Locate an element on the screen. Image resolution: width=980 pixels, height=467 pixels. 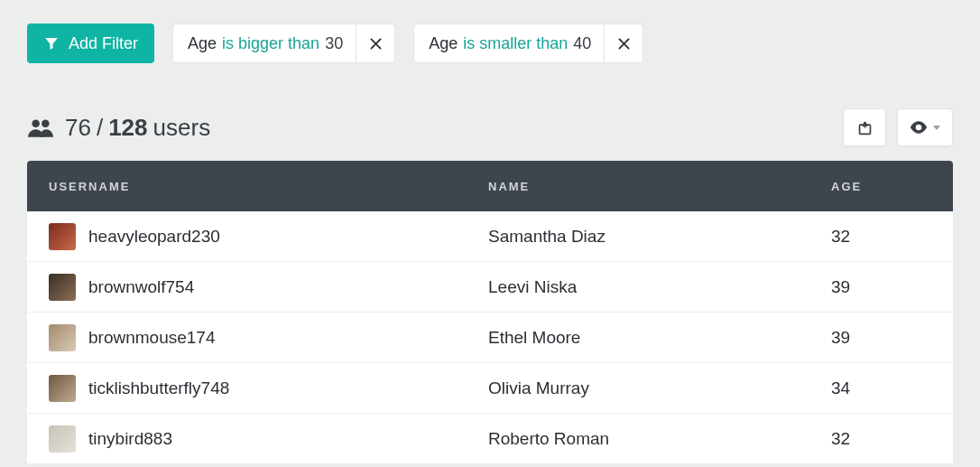
filter-value: 40 is located at coordinates (582, 43).